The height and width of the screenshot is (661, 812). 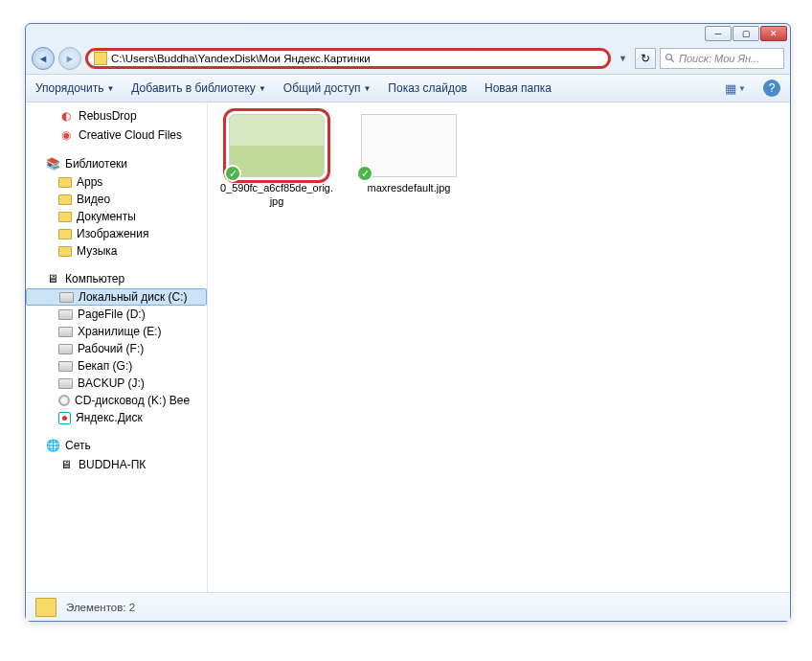 What do you see at coordinates (408, 58) in the screenshot?
I see `nav-bar: ◄ ► ▼ ↻ Поиск: Мои Ян...` at bounding box center [408, 58].